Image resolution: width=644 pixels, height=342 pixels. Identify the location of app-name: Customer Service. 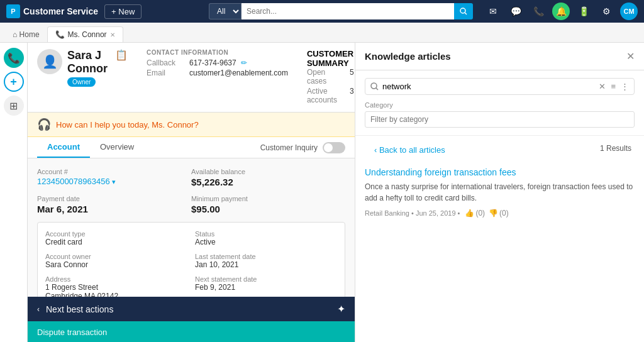
(60, 11).